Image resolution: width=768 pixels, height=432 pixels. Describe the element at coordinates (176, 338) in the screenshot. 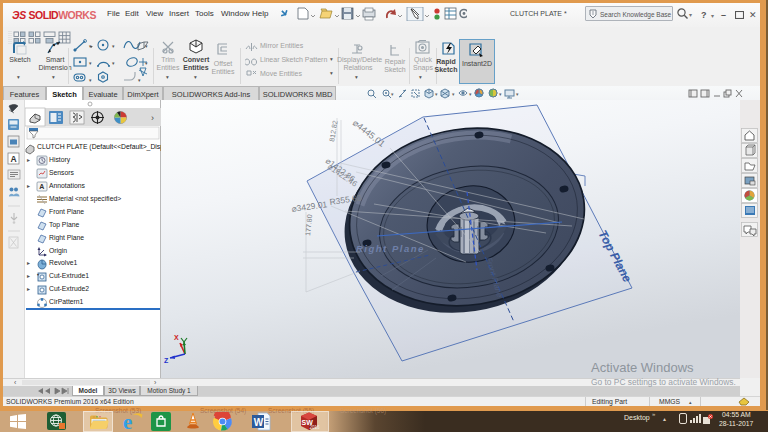

I see `svg-text: X` at that location.